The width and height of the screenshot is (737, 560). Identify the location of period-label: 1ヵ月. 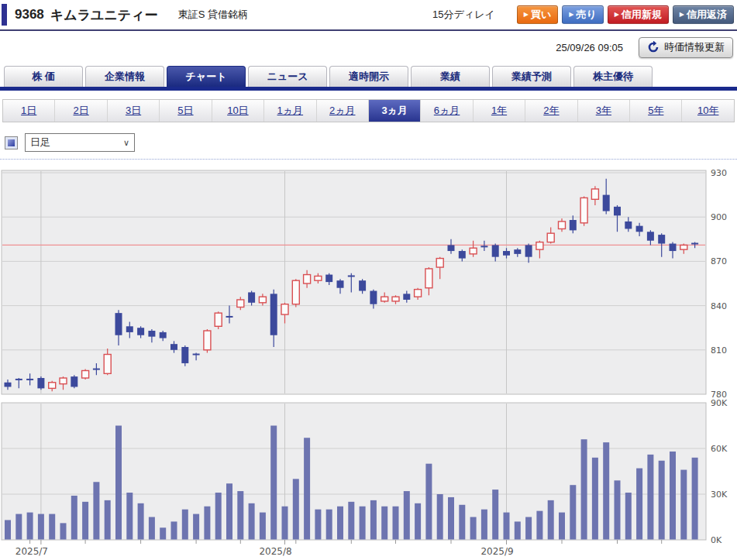
(291, 111).